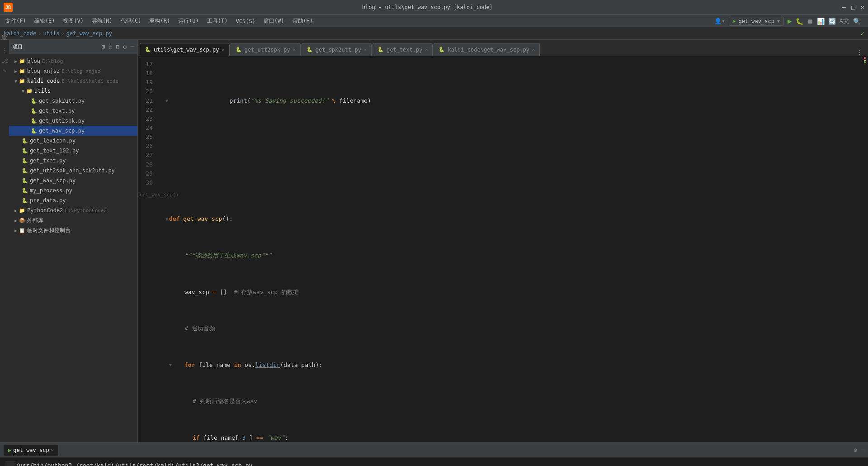 This screenshot has width=868, height=466. I want to click on menu-vcs: VCS(S), so click(246, 21).